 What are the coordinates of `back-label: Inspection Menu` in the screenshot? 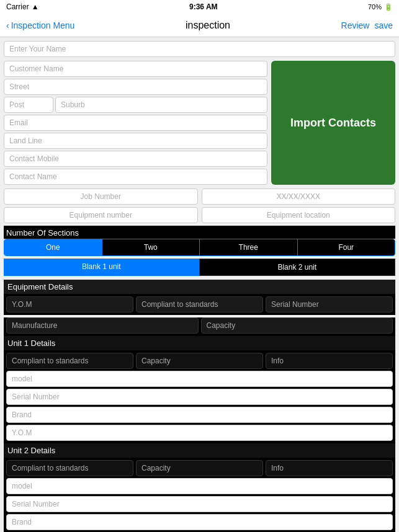 It's located at (43, 25).